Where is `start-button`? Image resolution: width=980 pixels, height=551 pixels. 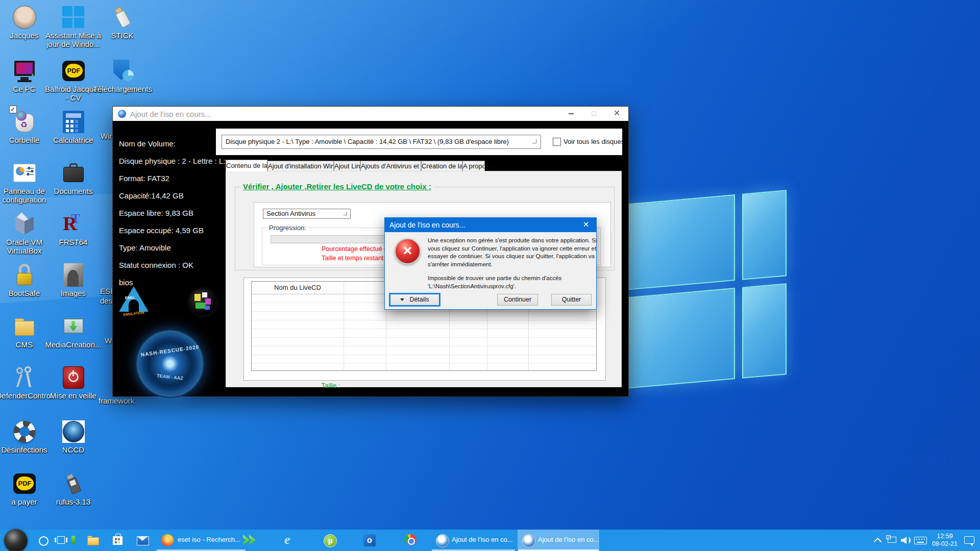 start-button is located at coordinates (16, 540).